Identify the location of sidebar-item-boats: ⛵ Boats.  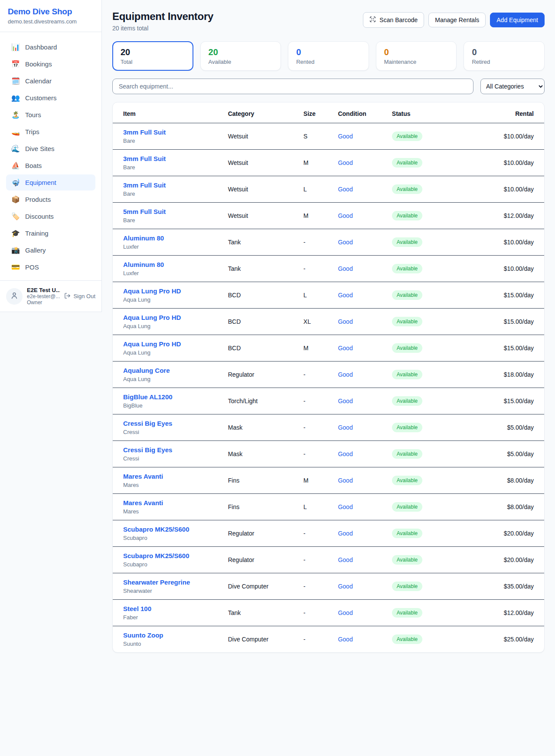
(51, 166).